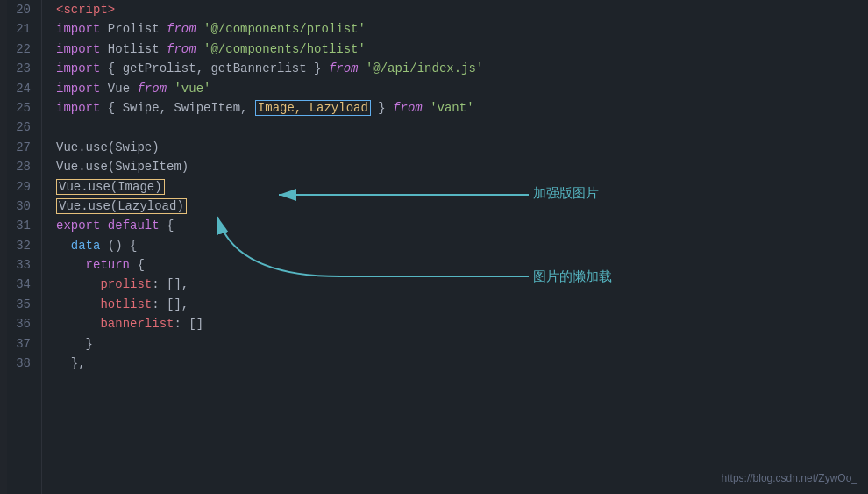 The height and width of the screenshot is (494, 868). Describe the element at coordinates (23, 344) in the screenshot. I see `line-num-37: 37` at that location.